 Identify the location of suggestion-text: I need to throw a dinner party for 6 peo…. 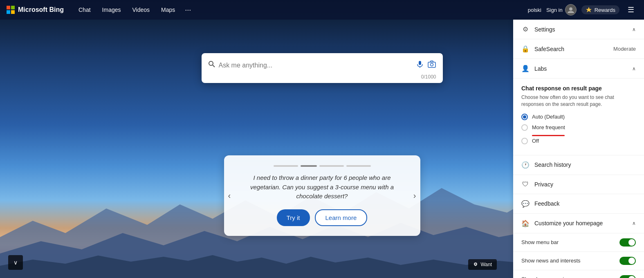
(322, 187).